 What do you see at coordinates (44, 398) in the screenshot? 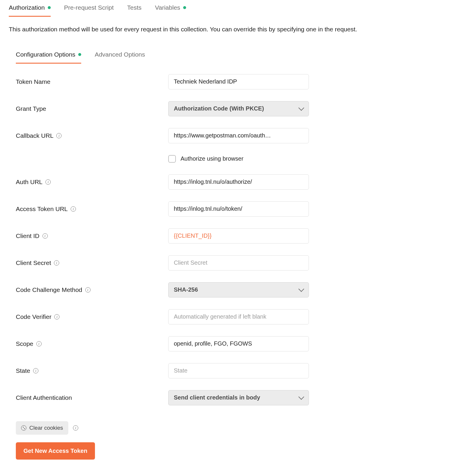
I see `label-client-authentication: Client Authentication` at bounding box center [44, 398].